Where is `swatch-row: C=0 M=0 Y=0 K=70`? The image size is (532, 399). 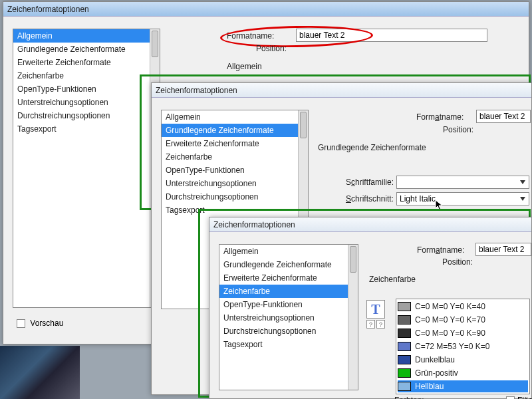
swatch-row: C=0 M=0 Y=0 K=70 is located at coordinates (463, 320).